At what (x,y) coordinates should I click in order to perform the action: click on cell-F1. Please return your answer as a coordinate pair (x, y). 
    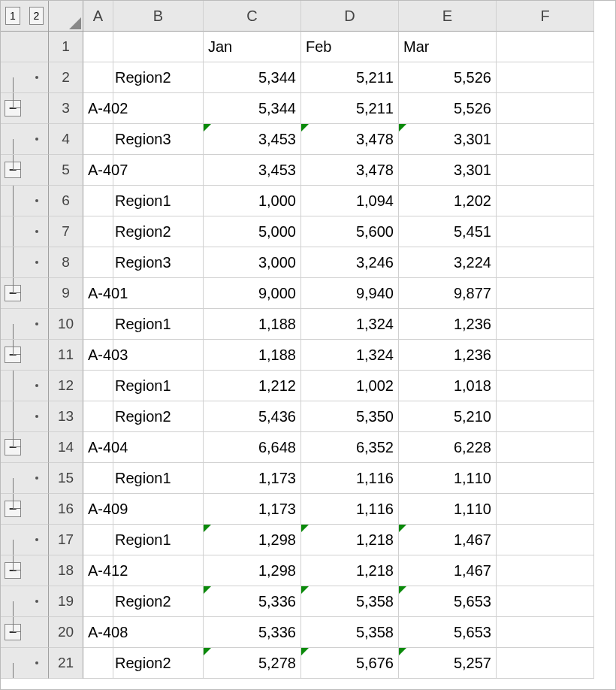
    Looking at the image, I should click on (545, 47).